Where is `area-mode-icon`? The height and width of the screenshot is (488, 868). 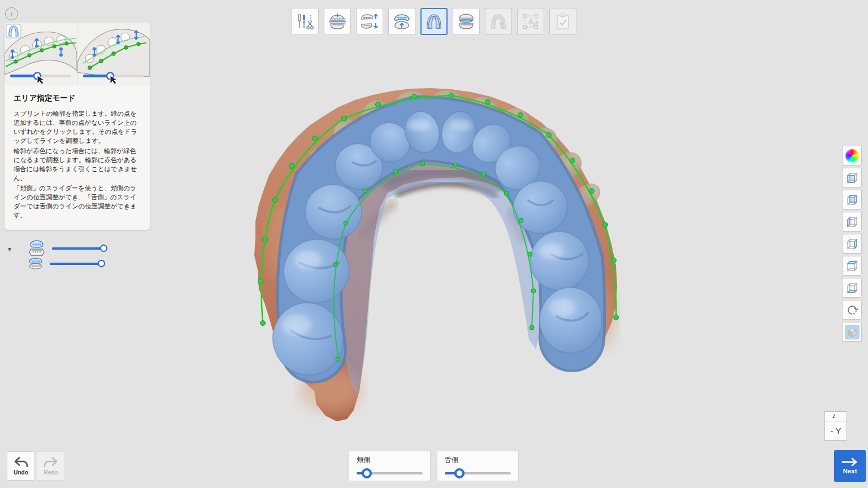 area-mode-icon is located at coordinates (434, 21).